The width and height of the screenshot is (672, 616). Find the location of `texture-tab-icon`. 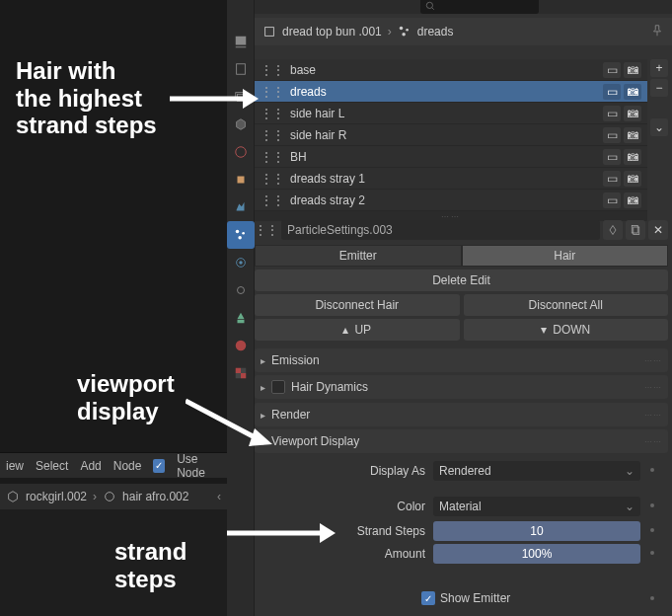

texture-tab-icon is located at coordinates (241, 373).